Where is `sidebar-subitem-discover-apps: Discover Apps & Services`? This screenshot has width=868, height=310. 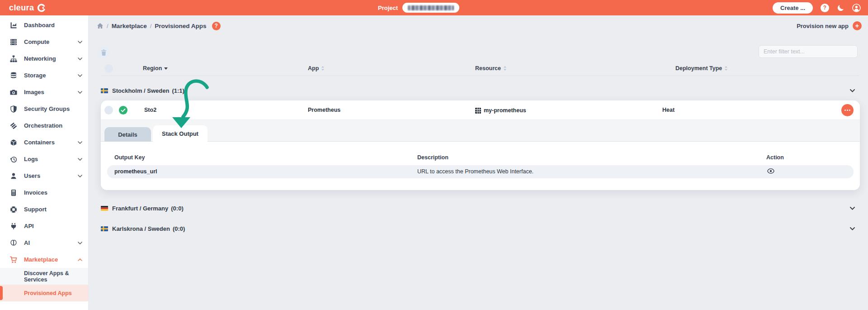
sidebar-subitem-discover-apps: Discover Apps & Services is located at coordinates (44, 276).